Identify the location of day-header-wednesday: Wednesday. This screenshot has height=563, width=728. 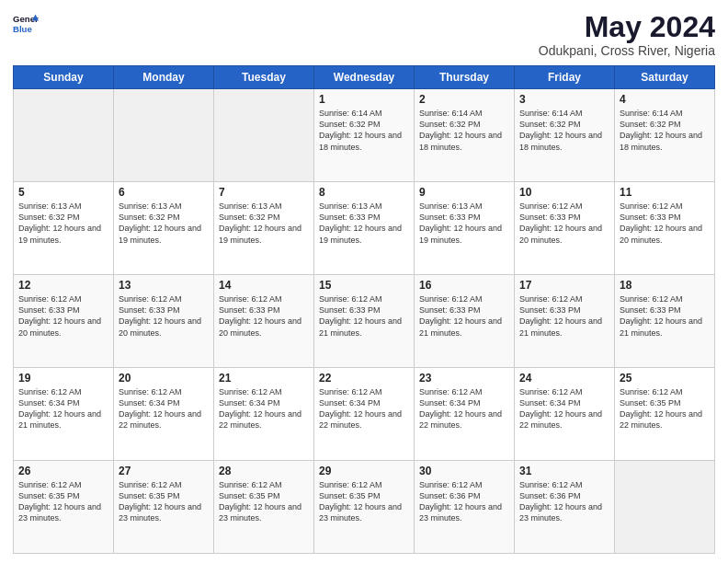
(364, 77).